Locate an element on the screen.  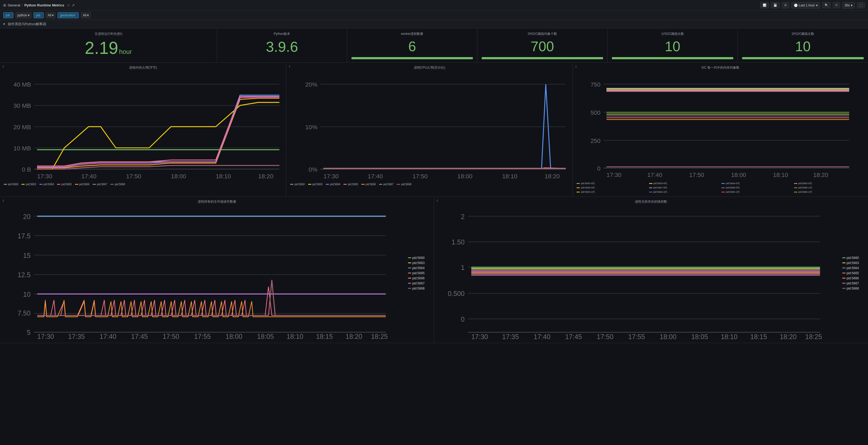
stat-gc2-bar is located at coordinates (803, 58).